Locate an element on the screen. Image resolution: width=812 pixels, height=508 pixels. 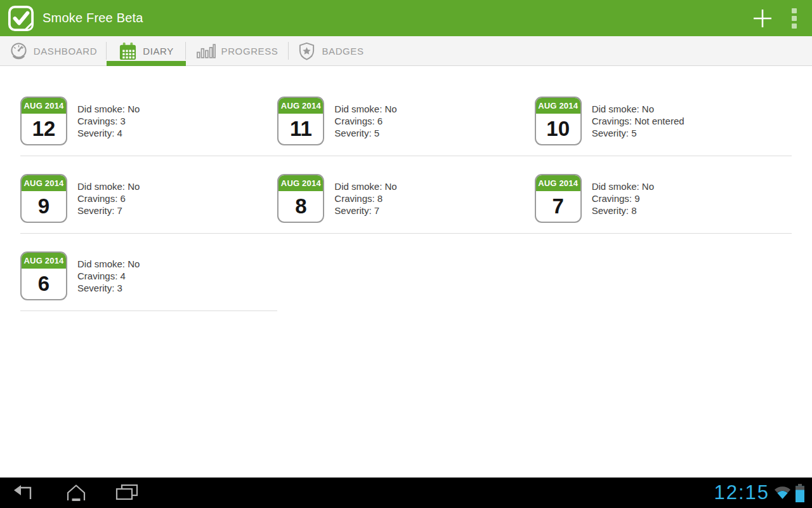
date-badge: AUG 2014 8 is located at coordinates (301, 198).